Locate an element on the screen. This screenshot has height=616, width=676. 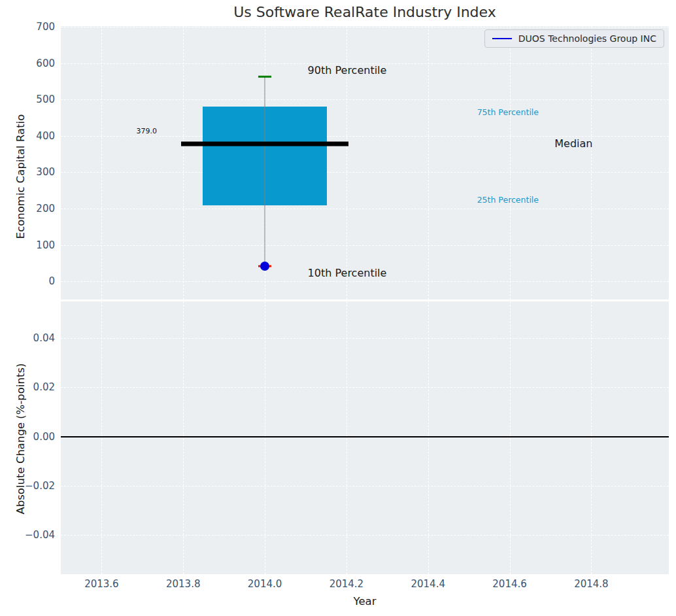
x-tick-label: 2014.0 is located at coordinates (265, 584).